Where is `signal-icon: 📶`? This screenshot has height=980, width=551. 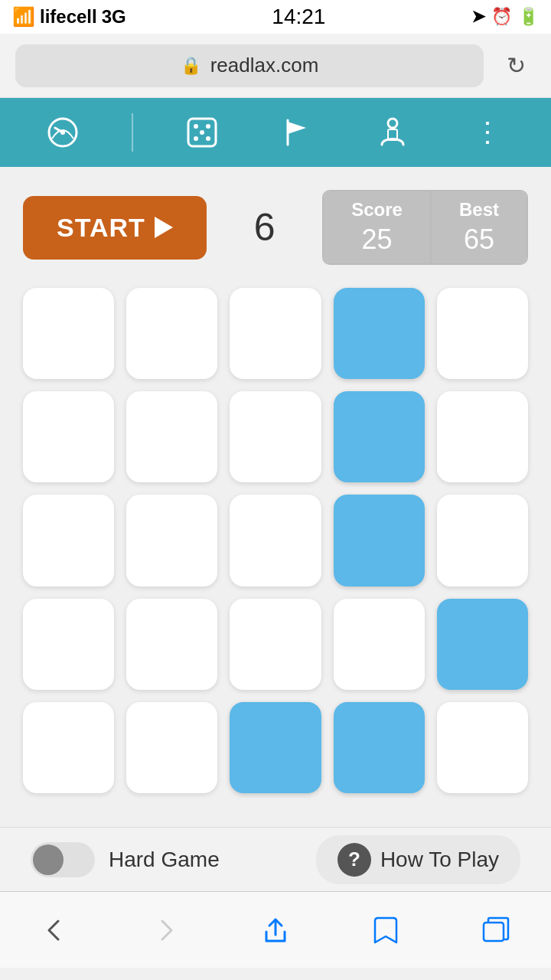
signal-icon: 📶 is located at coordinates (24, 17).